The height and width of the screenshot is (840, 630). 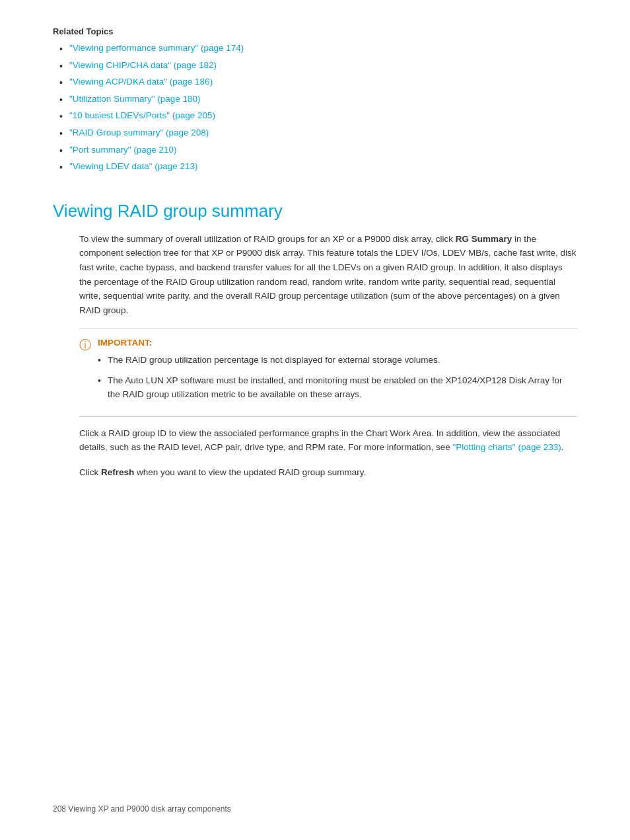 I want to click on related-list-item: "Utilization Summary" (page 180), so click(x=318, y=100).